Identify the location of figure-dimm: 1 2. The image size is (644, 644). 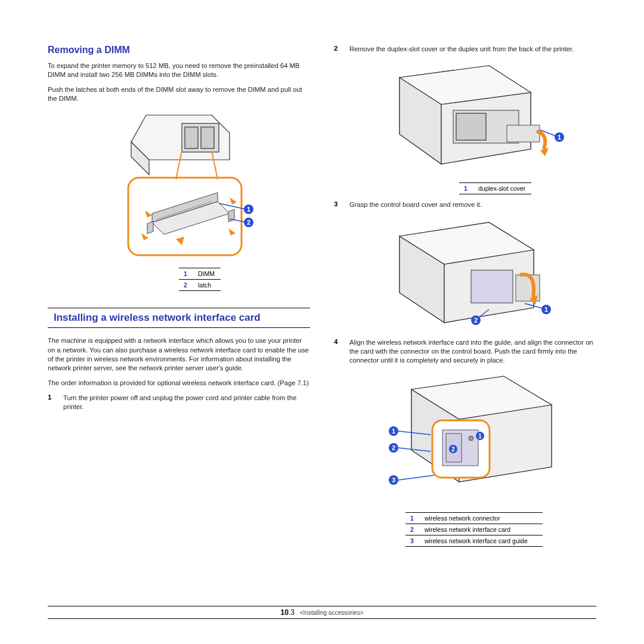
(179, 187).